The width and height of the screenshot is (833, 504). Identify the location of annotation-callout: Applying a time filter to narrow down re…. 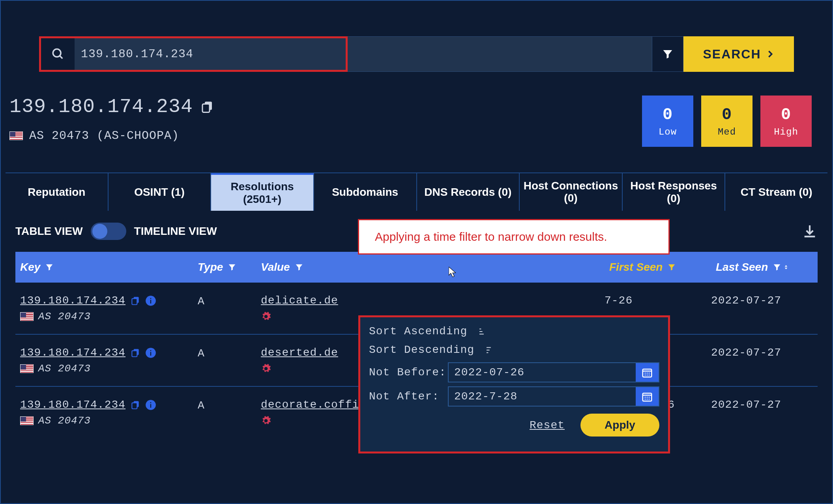
(514, 237).